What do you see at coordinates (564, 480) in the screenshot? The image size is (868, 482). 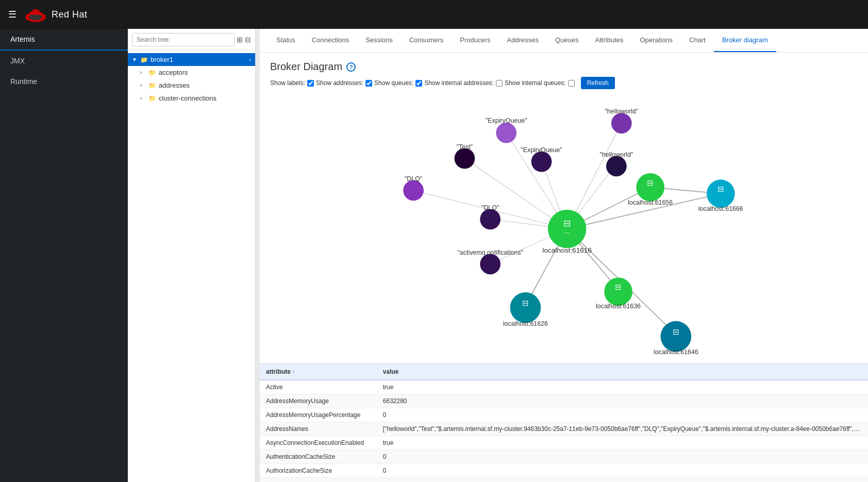 I see `table-row: Backupfalse` at bounding box center [564, 480].